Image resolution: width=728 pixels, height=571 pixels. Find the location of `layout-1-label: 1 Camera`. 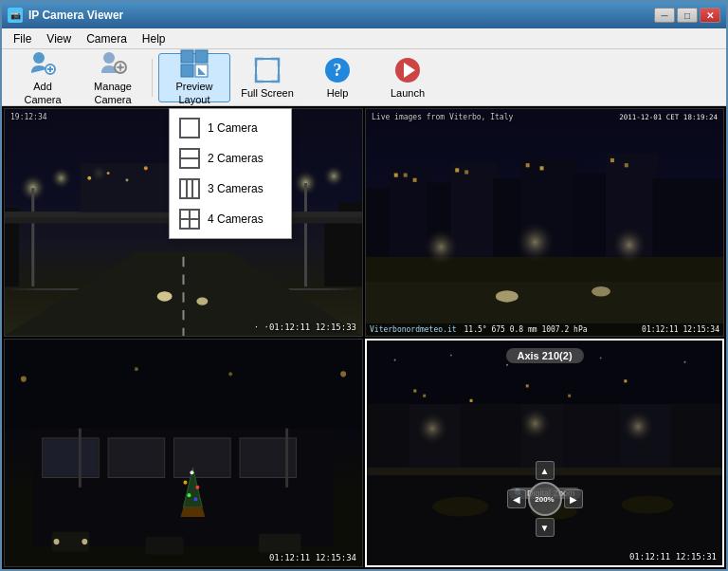

layout-1-label: 1 Camera is located at coordinates (233, 128).